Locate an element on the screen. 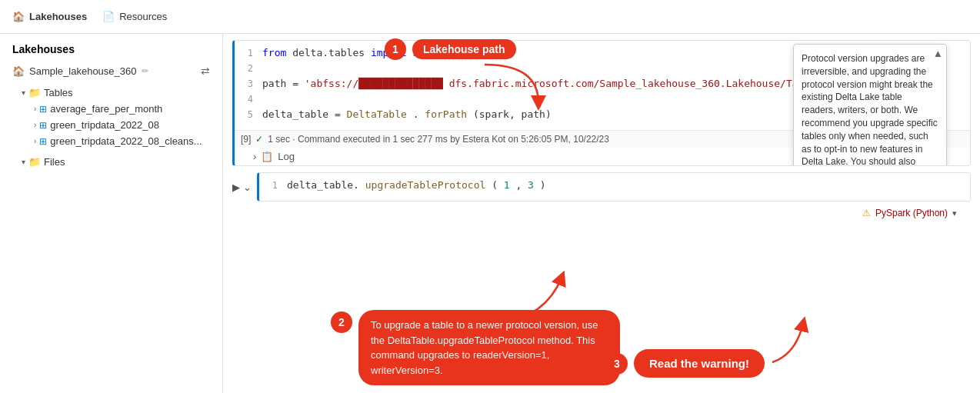 The width and height of the screenshot is (980, 393). annotation-1-label: Lakehouse path is located at coordinates (465, 49).